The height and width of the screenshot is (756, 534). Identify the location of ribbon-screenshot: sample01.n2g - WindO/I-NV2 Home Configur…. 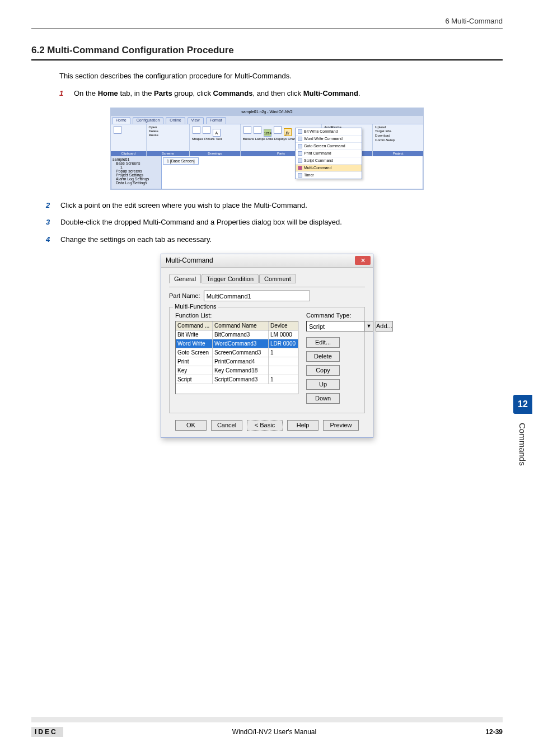
(267, 149).